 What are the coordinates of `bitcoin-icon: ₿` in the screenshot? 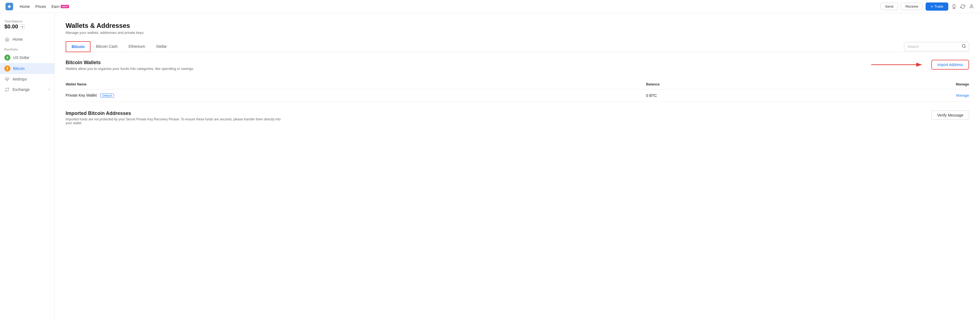 It's located at (8, 68).